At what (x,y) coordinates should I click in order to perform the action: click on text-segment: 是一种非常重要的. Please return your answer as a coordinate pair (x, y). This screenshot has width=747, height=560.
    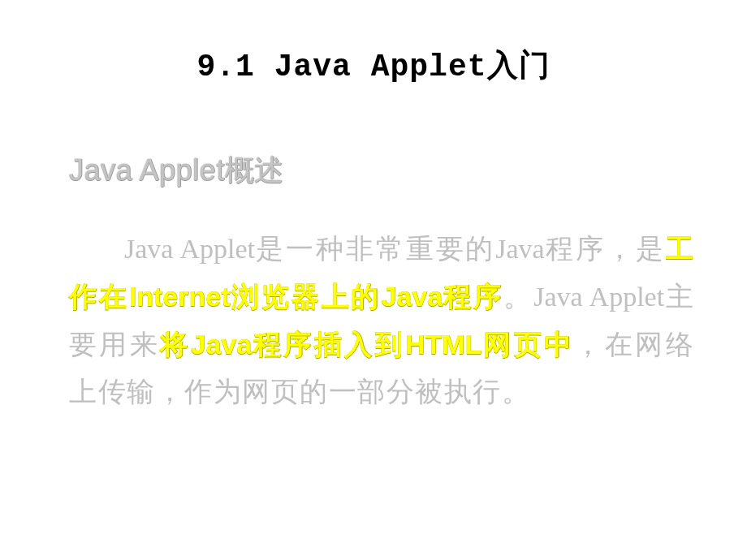
    Looking at the image, I should click on (375, 248).